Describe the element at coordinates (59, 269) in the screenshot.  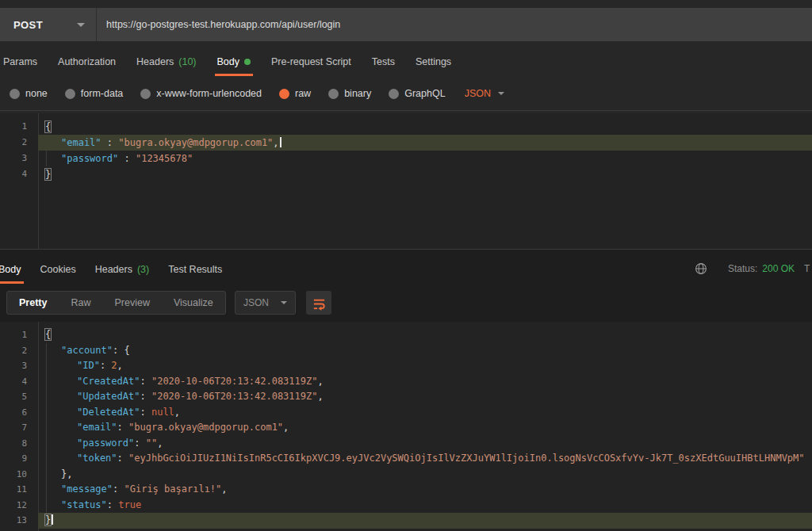
I see `response-tab-label: Cookies` at that location.